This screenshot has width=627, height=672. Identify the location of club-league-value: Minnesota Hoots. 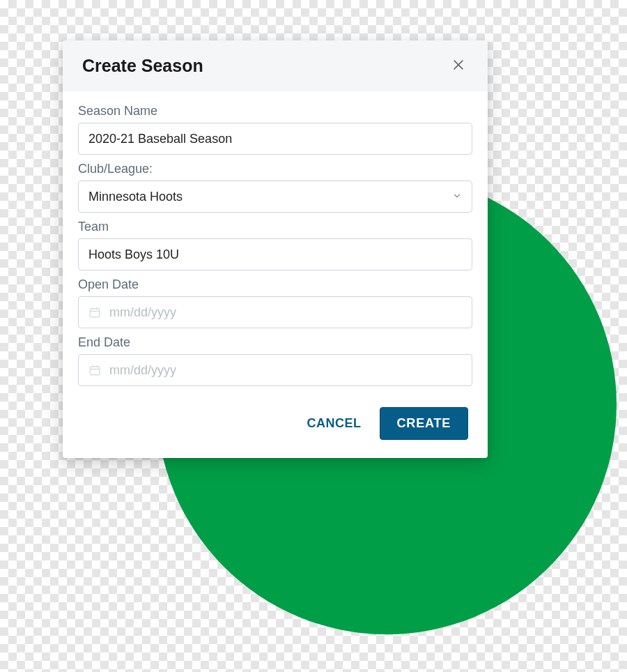
(135, 197).